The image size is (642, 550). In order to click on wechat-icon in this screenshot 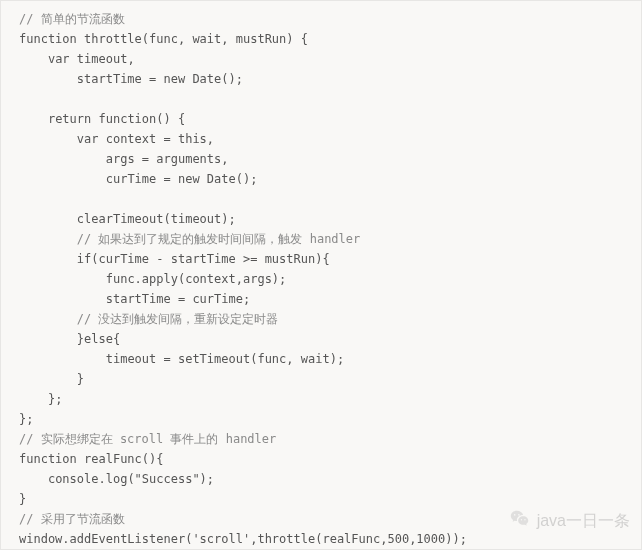, I will do `click(523, 521)`.